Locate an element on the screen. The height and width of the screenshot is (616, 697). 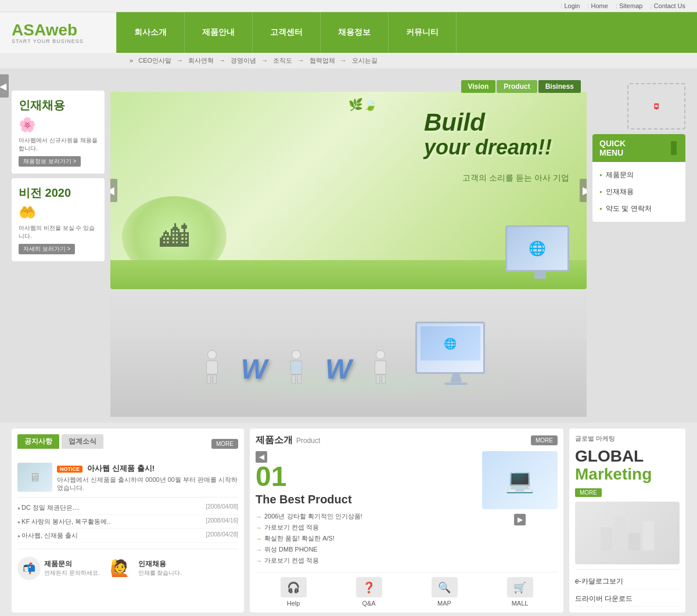
product-feature-4: 가로보기 컨셉 적용 is located at coordinates (366, 561).